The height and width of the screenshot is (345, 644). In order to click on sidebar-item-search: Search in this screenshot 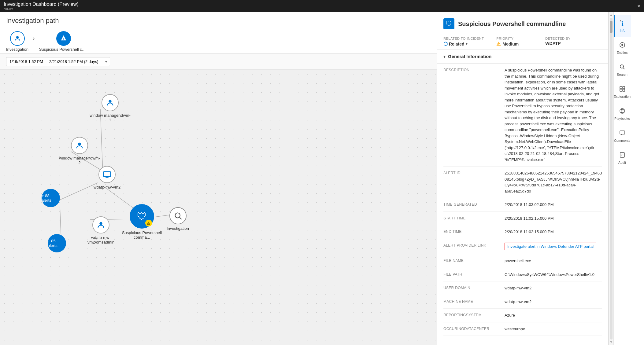, I will do `click(622, 70)`.